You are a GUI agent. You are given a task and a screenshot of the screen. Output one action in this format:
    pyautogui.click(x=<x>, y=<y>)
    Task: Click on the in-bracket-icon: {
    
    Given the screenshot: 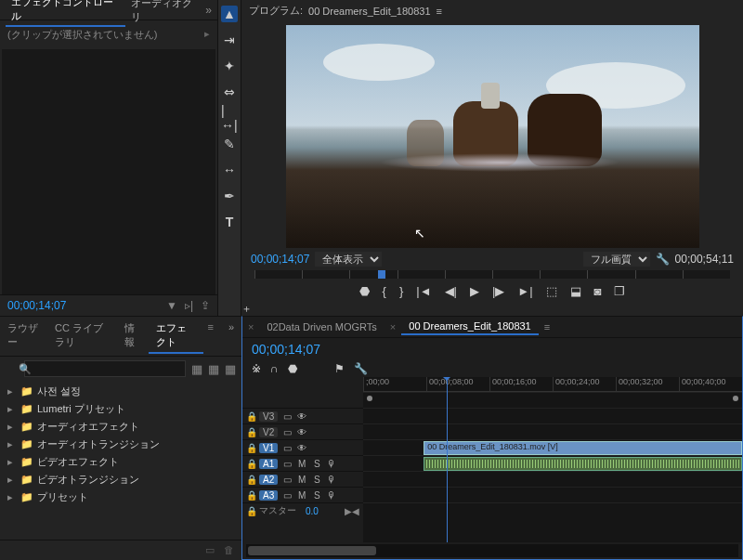 What is the action you would take?
    pyautogui.click(x=385, y=292)
    